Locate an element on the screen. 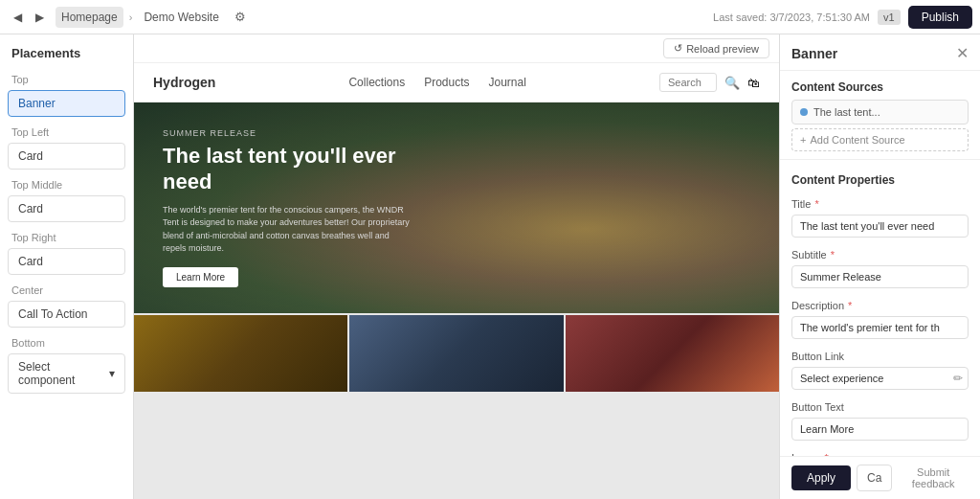 The image size is (980, 499). edit-icon: ✏ is located at coordinates (958, 378).